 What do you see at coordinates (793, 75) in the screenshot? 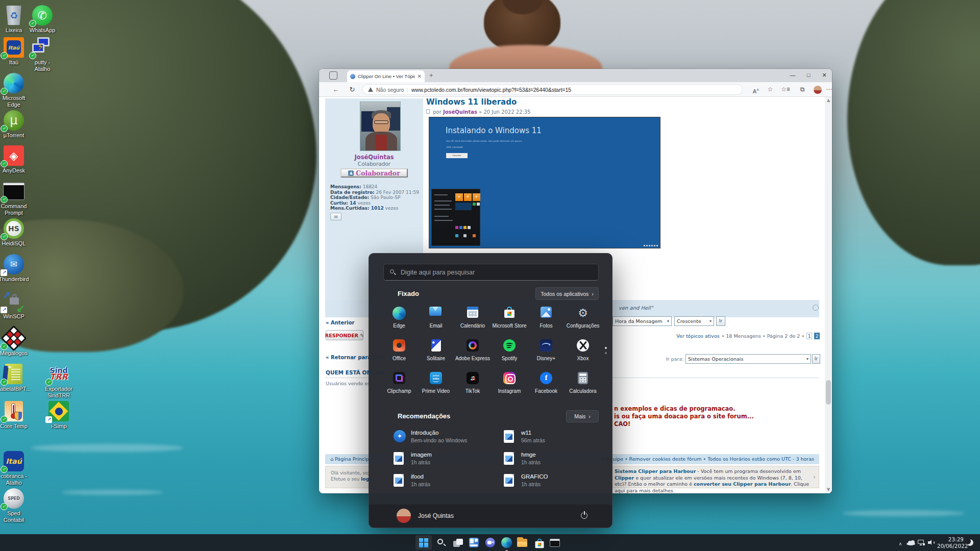
I see `minimize-button: —` at bounding box center [793, 75].